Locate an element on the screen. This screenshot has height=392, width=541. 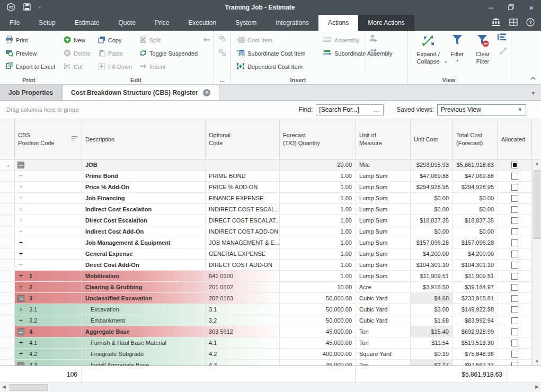
description-cell: Price % Add-On is located at coordinates (144, 187).